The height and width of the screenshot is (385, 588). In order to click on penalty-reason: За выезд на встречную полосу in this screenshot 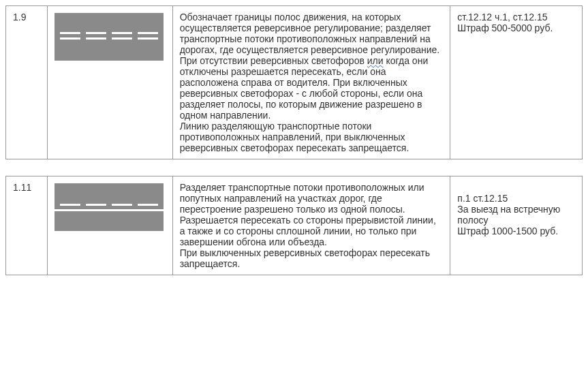, I will do `click(508, 215)`.